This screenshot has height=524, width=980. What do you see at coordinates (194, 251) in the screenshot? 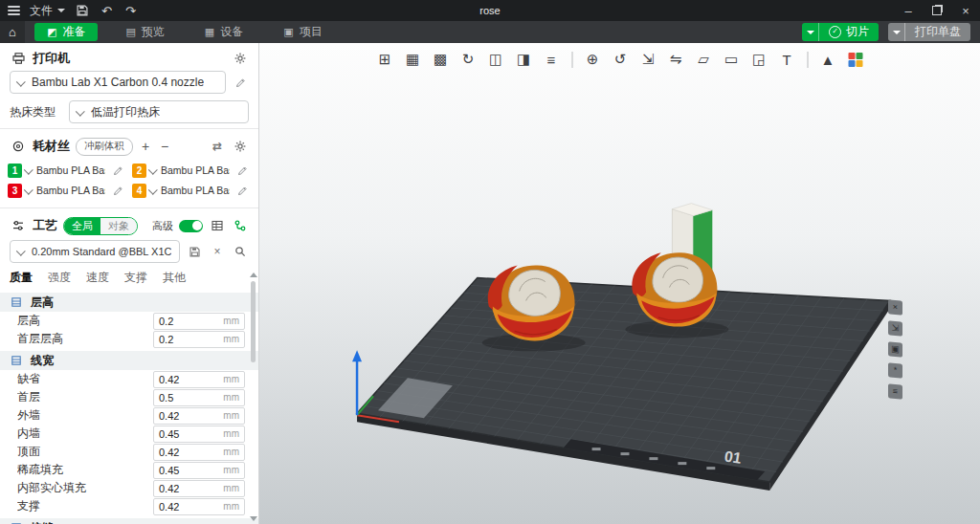
I see `save-preset-icon` at bounding box center [194, 251].